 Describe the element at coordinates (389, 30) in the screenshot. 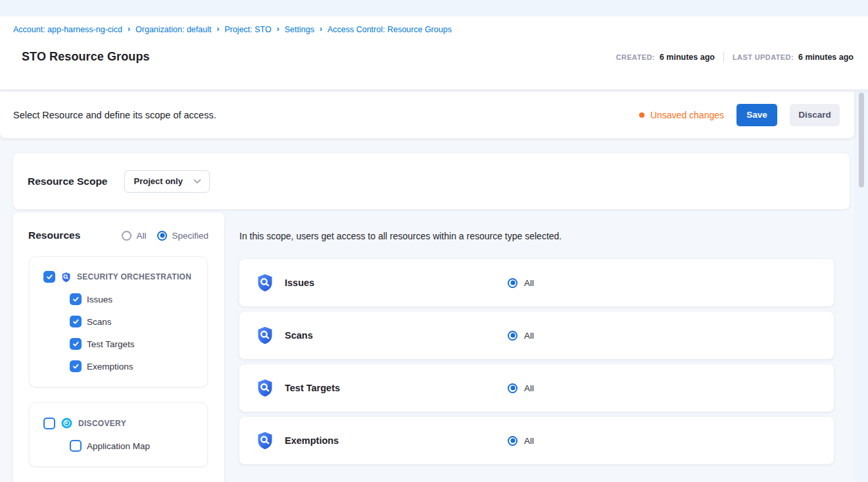

I see `breadcrumb-link-access-control: Access Control: Resource Groups` at that location.